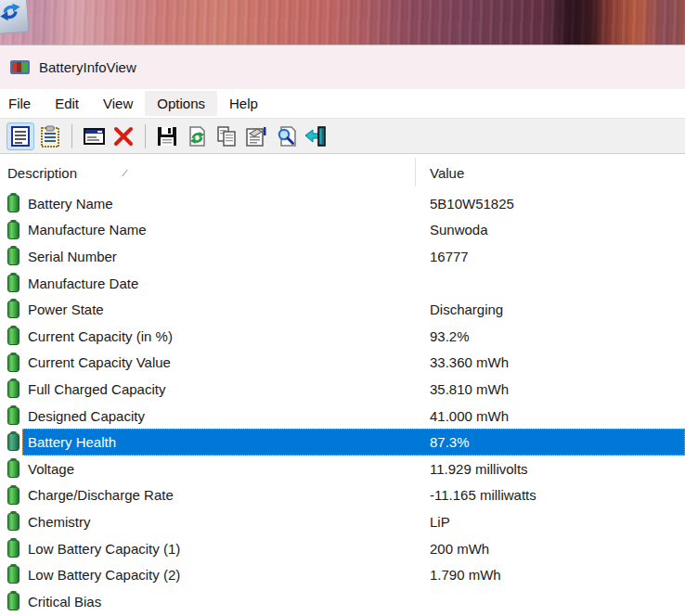  Describe the element at coordinates (256, 136) in the screenshot. I see `properties-button` at that location.